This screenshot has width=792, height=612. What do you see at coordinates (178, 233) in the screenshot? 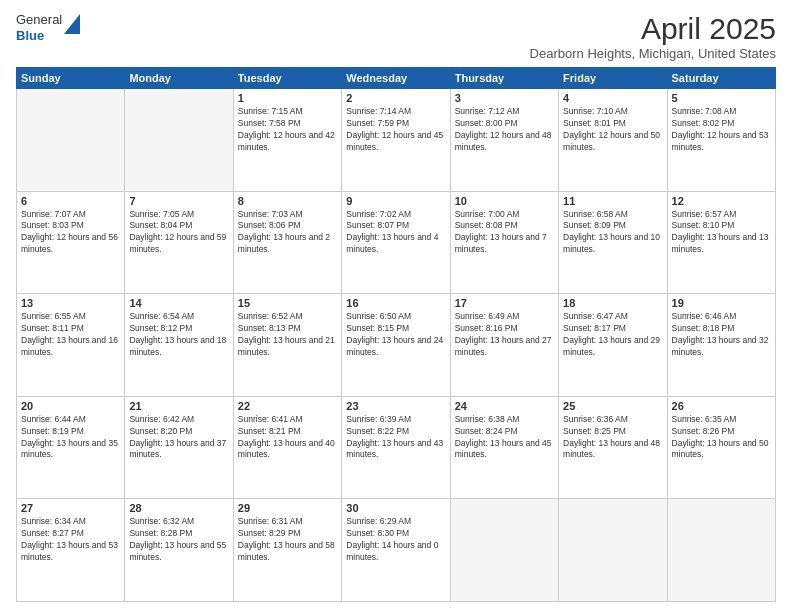
I see `day-info: Sunrise: 7:05 AMSunset: 8:04 PMDaylight:…` at bounding box center [178, 233].